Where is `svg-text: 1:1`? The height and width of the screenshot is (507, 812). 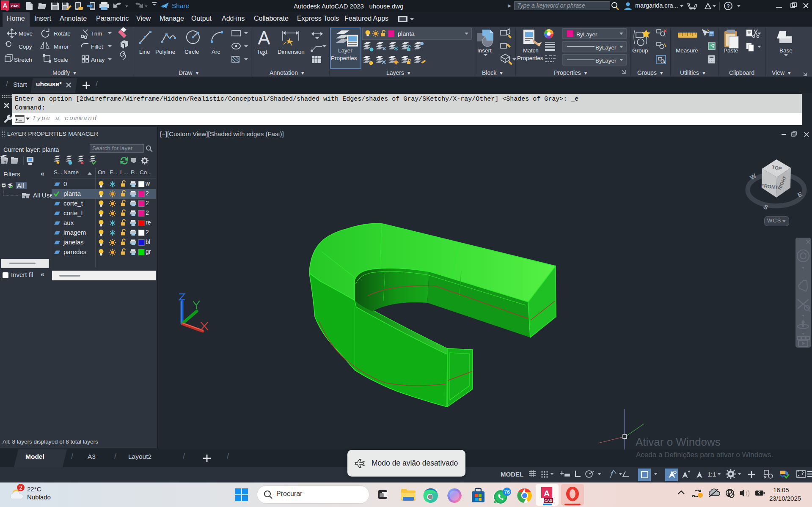
svg-text: 1:1 is located at coordinates (712, 474).